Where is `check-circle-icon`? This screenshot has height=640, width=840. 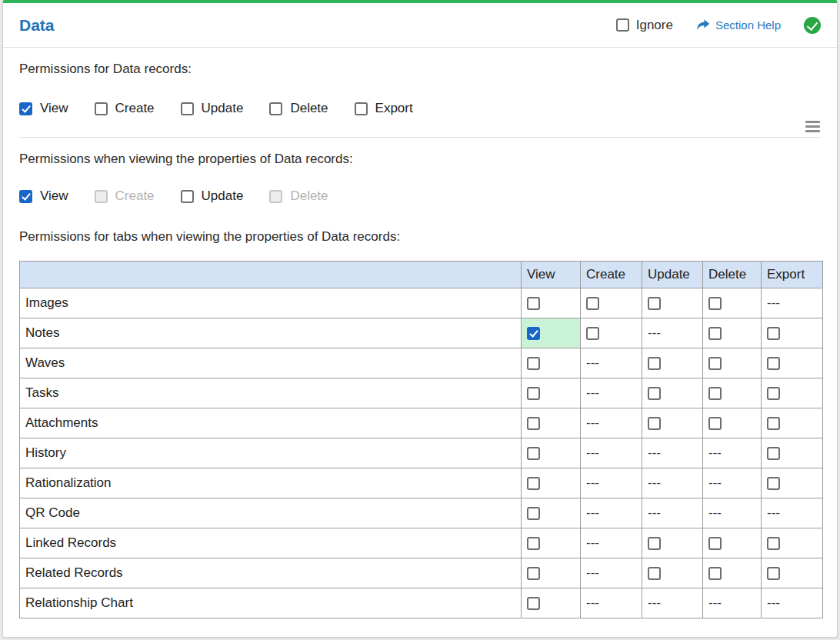
check-circle-icon is located at coordinates (812, 25).